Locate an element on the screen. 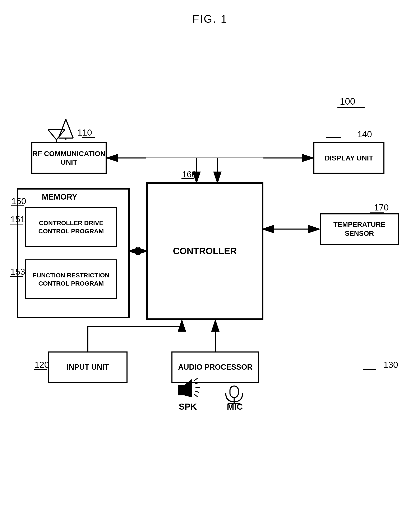 The height and width of the screenshot is (518, 420). cdcp-label: CONTROLLER DRIVE CONTROL PROGRAM is located at coordinates (71, 227).